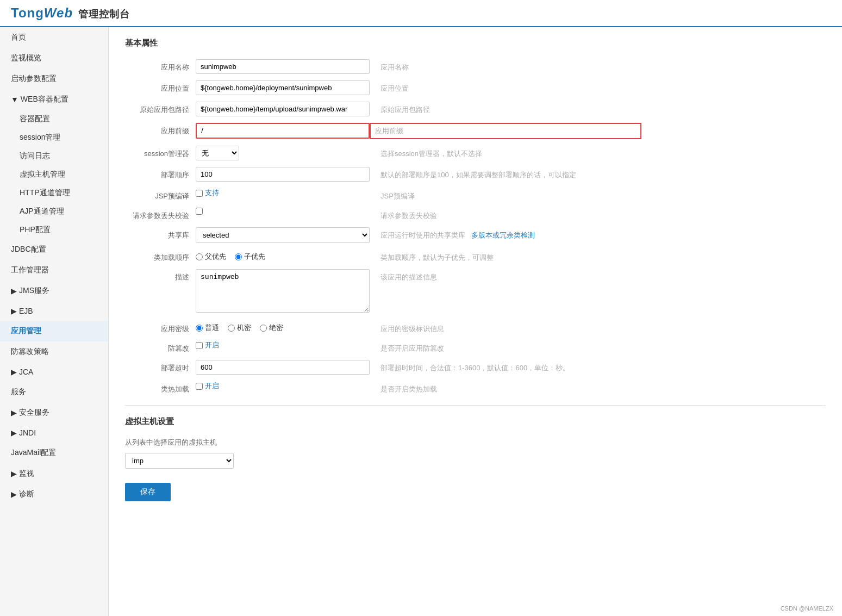  I want to click on app-prefix-label: 应用前缀, so click(160, 129).